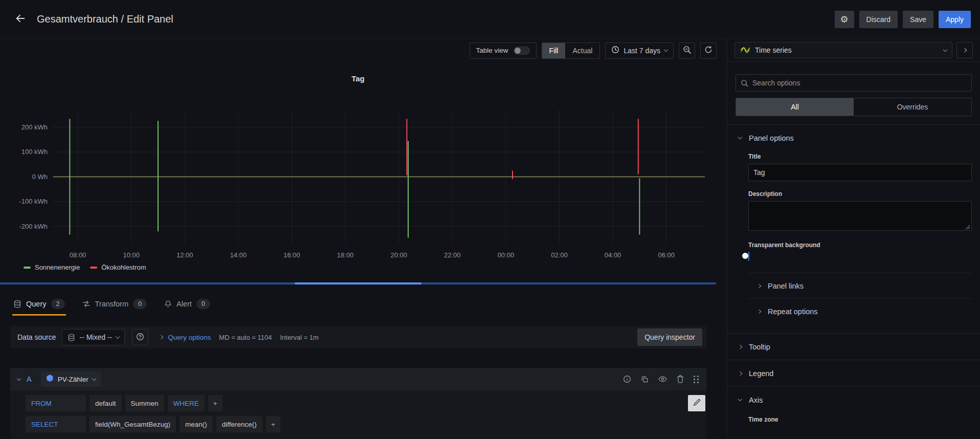 This screenshot has width=980, height=439. Describe the element at coordinates (215, 403) in the screenshot. I see `add-where-chip: +` at that location.